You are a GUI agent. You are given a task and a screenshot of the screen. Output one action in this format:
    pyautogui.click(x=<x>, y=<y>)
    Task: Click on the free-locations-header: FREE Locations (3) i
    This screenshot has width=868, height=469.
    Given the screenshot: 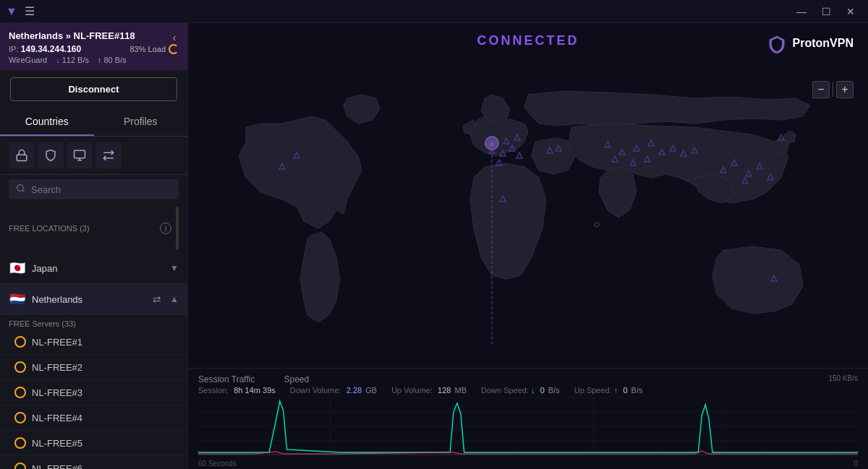 What is the action you would take?
    pyautogui.click(x=94, y=228)
    